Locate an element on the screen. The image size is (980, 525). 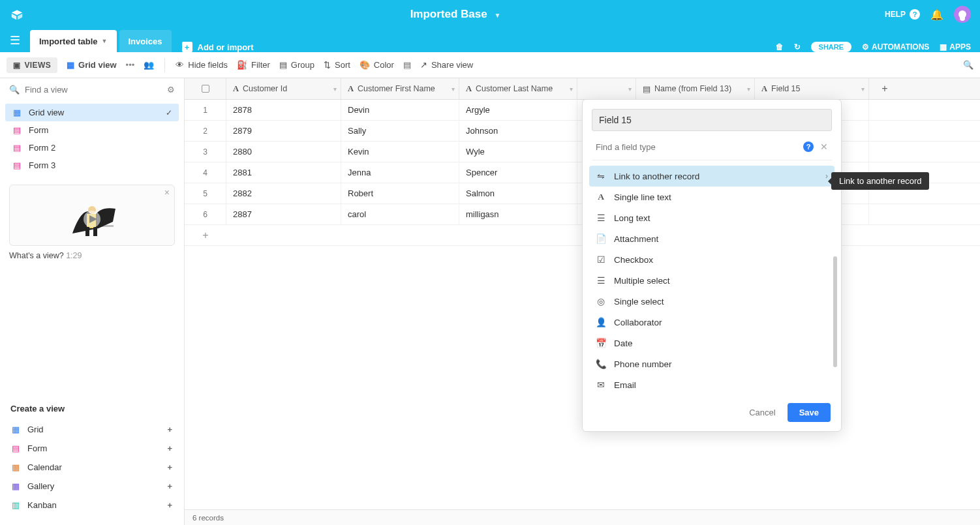
field-type-single-line: A Single line text is located at coordinates (712, 197).